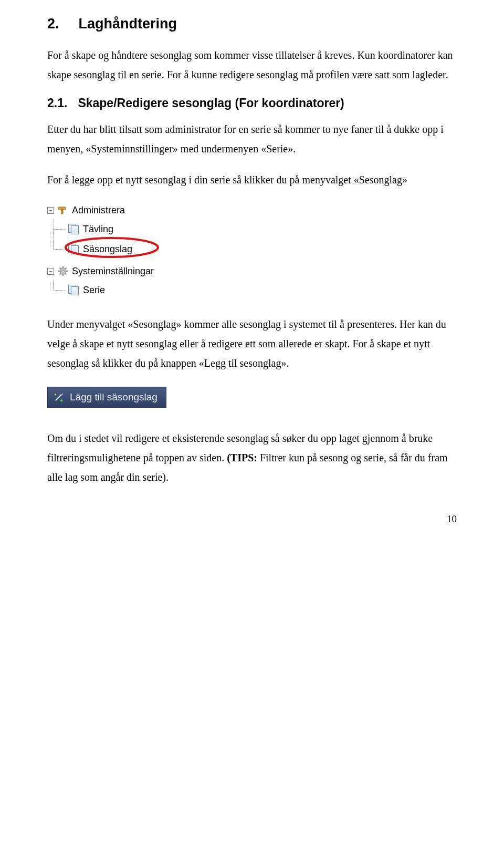 Image resolution: width=504 pixels, height=847 pixels. Describe the element at coordinates (142, 249) in the screenshot. I see `tree-item-sasongslag: Säsongslag` at that location.